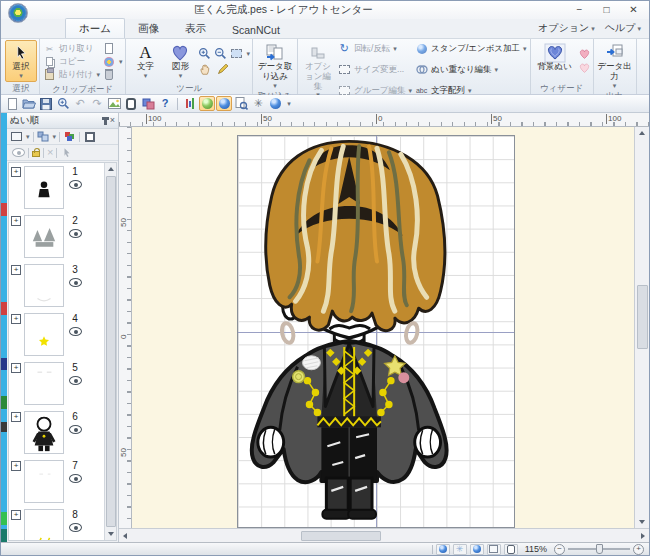 Image resolution: width=650 pixels, height=556 pixels. What do you see at coordinates (470, 48) in the screenshot?
I see `stamp-emboss-button: スタンプ/エンボス加工▾` at bounding box center [470, 48].